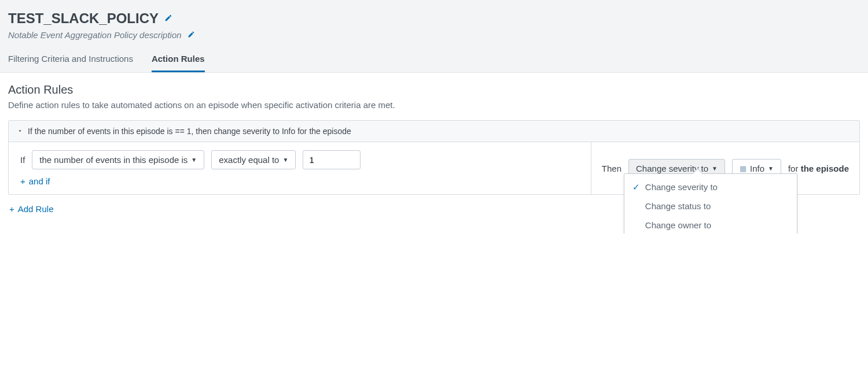 This screenshot has height=378, width=868. What do you see at coordinates (191, 35) in the screenshot?
I see `edit-description-icon` at bounding box center [191, 35].